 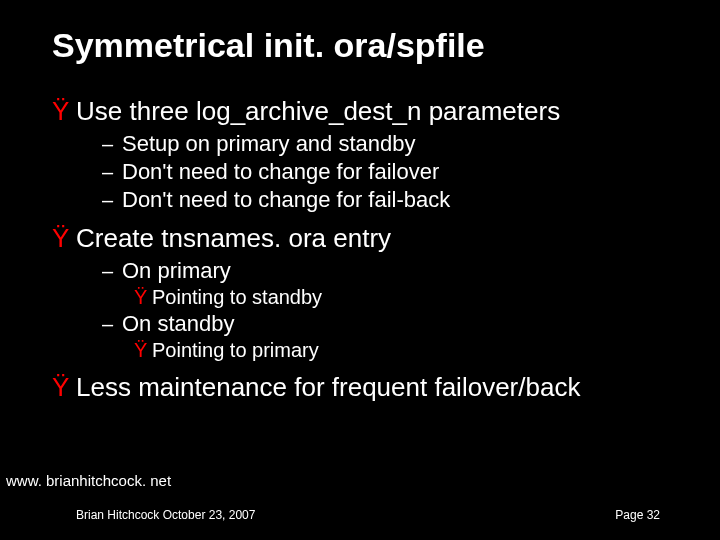 I want to click on bullet-main: Ÿ Less maintenance for frequent failover…, so click(x=362, y=388).